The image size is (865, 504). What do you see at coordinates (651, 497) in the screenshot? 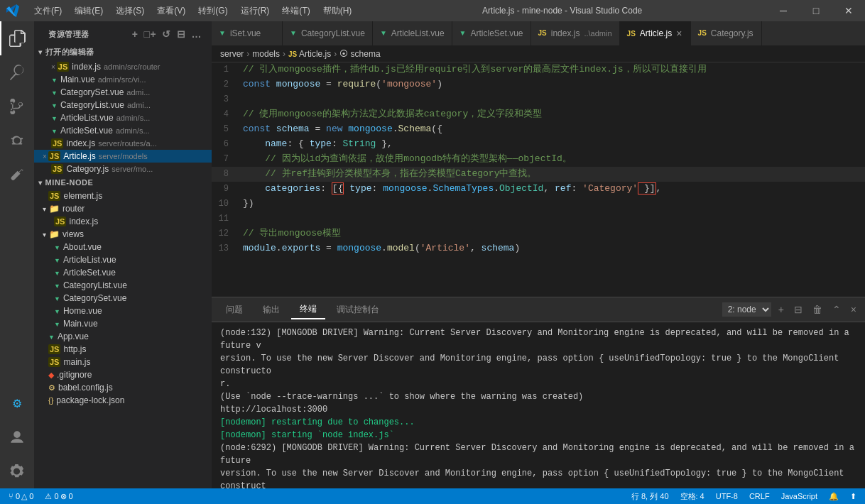
I see `status-position: 行 8, 列 40` at bounding box center [651, 497].